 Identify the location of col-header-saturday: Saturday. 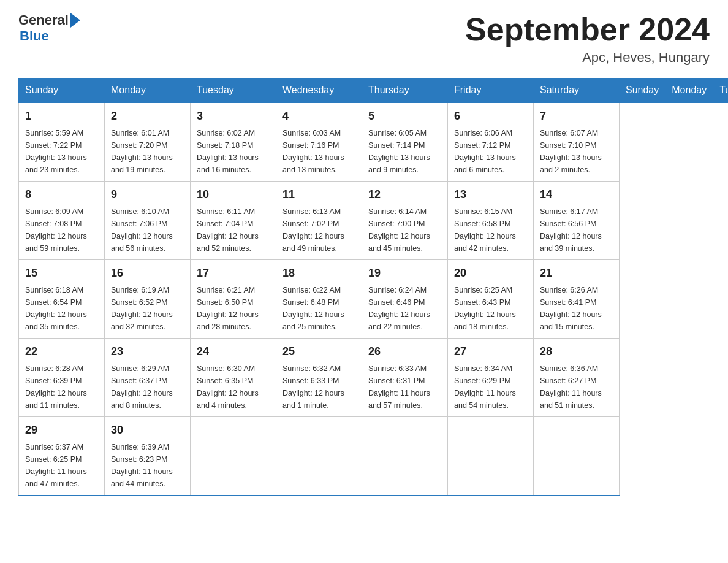
(577, 91).